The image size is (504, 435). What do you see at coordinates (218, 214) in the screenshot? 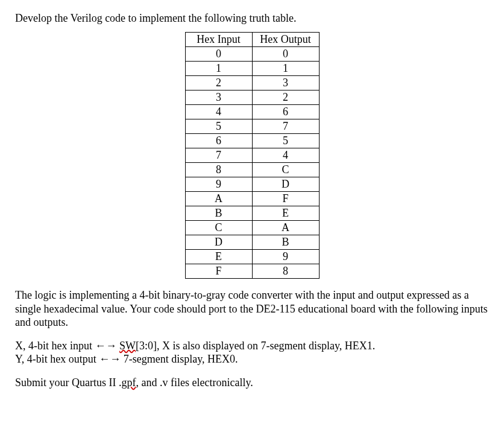
I see `cell-input: B` at bounding box center [218, 214].